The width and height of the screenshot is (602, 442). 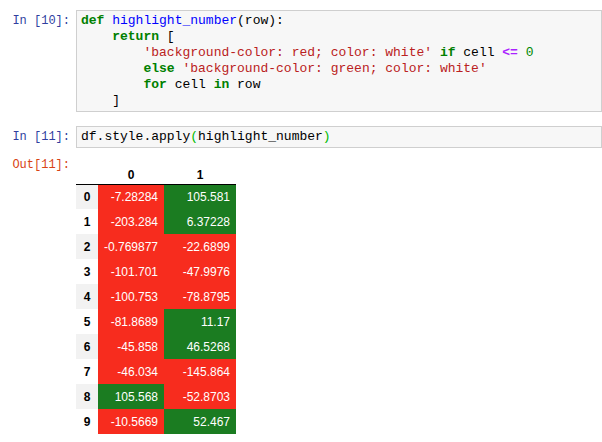 What do you see at coordinates (131, 176) in the screenshot?
I see `dataframe-column-header: 0` at bounding box center [131, 176].